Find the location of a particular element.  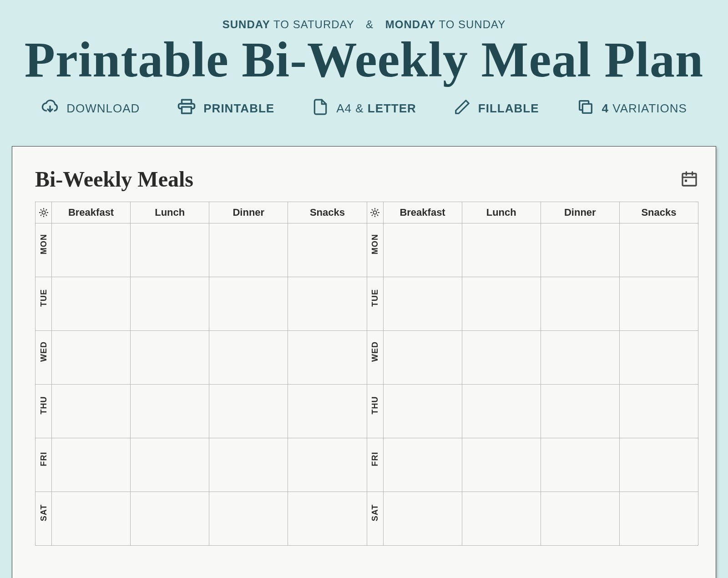

row-fri: FRI FRI is located at coordinates (367, 465).